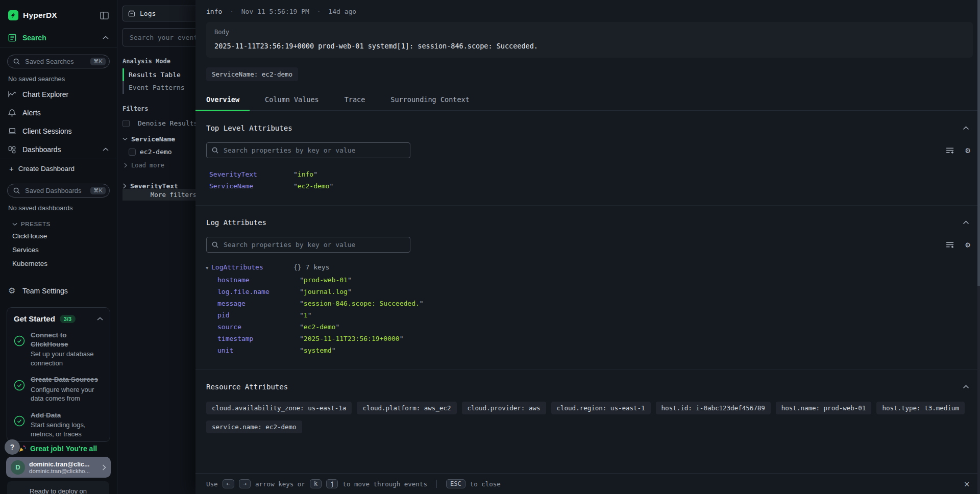  I want to click on expand-caret-icon: ▼, so click(208, 268).